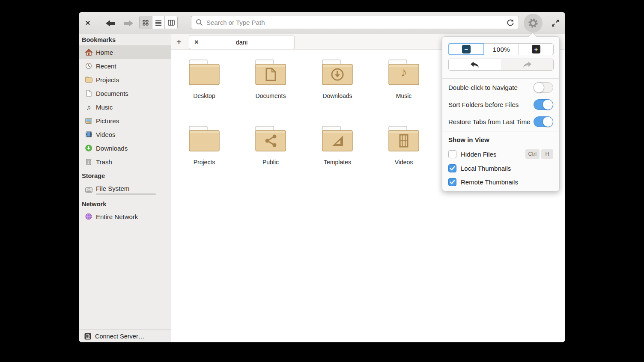 The height and width of the screenshot is (362, 644). What do you see at coordinates (404, 79) in the screenshot?
I see `file-item-music: ♪ Music` at bounding box center [404, 79].